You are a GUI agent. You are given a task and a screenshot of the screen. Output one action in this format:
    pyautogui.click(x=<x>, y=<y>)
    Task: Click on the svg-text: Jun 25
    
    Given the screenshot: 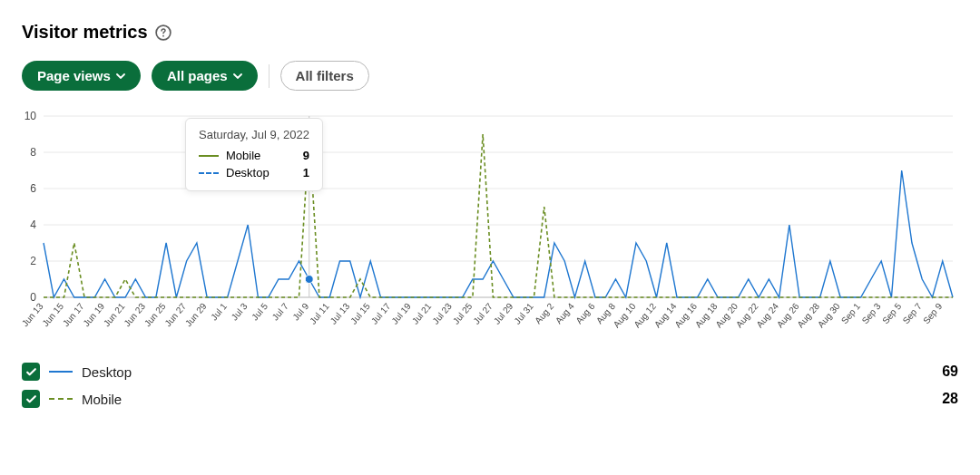 What is the action you would take?
    pyautogui.click(x=155, y=315)
    